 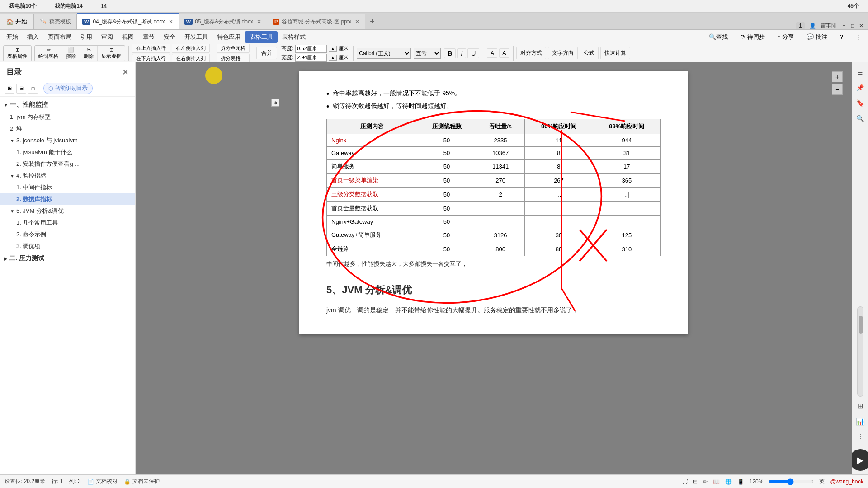 I want to click on edit-mode-btn: ✏, so click(x=705, y=482).